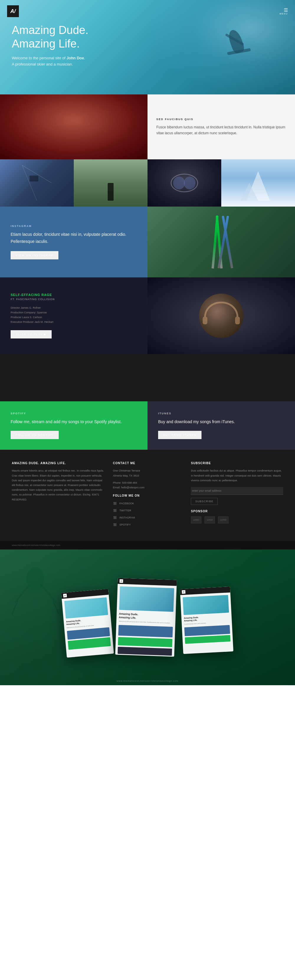  Describe the element at coordinates (237, 495) in the screenshot. I see `footer-col-subscribe: SUBSCRIBE Duis sollicitudin facilisis du…` at that location.